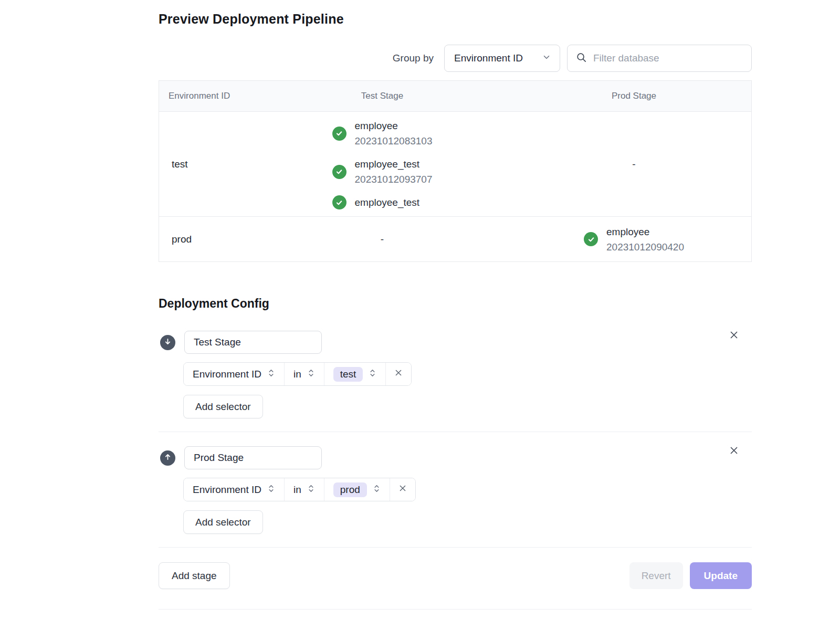 Image resolution: width=840 pixels, height=630 pixels. I want to click on selector-row: Environment ID in prod, so click(467, 489).